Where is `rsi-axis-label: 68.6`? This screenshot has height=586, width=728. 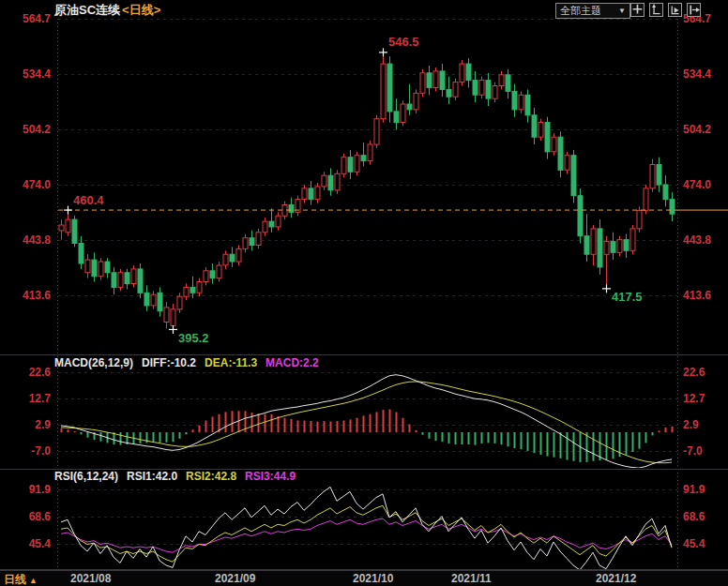 rsi-axis-label: 68.6 is located at coordinates (705, 517).